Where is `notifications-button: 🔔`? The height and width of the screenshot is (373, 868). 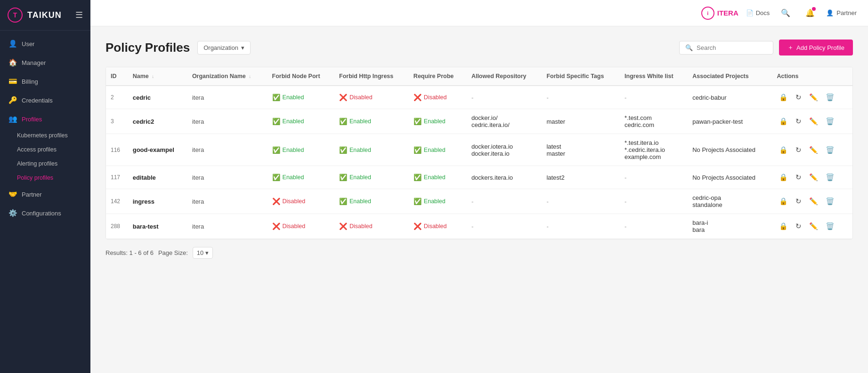
notifications-button: 🔔 is located at coordinates (810, 13).